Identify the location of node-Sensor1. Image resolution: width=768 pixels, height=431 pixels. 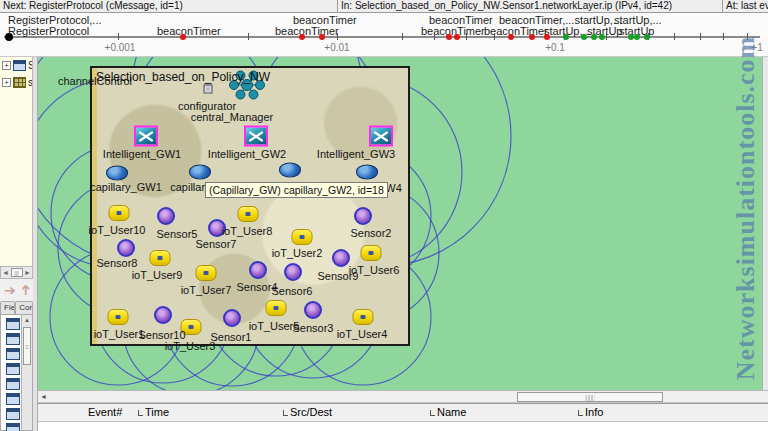
(232, 318).